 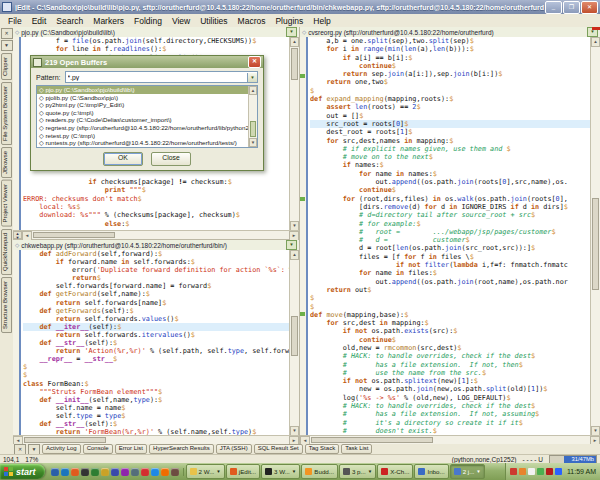 I want to click on buffer-list: ▲ ▼ ◇ pjo.py (C:\Sandbox\pjo\build\lib\)…, so click(x=147, y=116).